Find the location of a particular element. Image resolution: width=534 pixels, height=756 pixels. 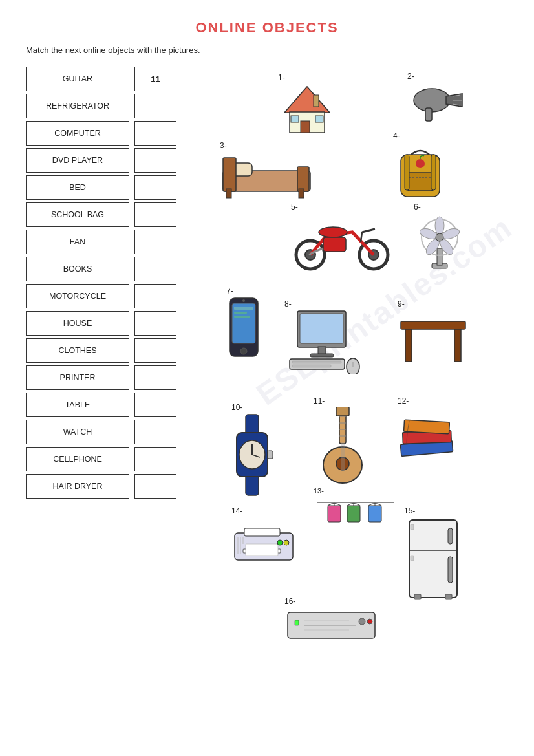

word-label: GUITAR is located at coordinates (78, 79).